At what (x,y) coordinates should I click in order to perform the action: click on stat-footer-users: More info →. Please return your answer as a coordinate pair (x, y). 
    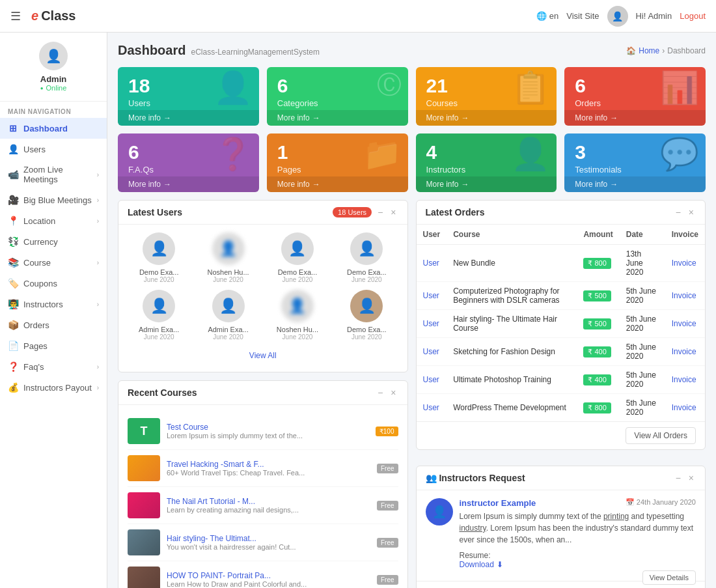
    Looking at the image, I should click on (189, 118).